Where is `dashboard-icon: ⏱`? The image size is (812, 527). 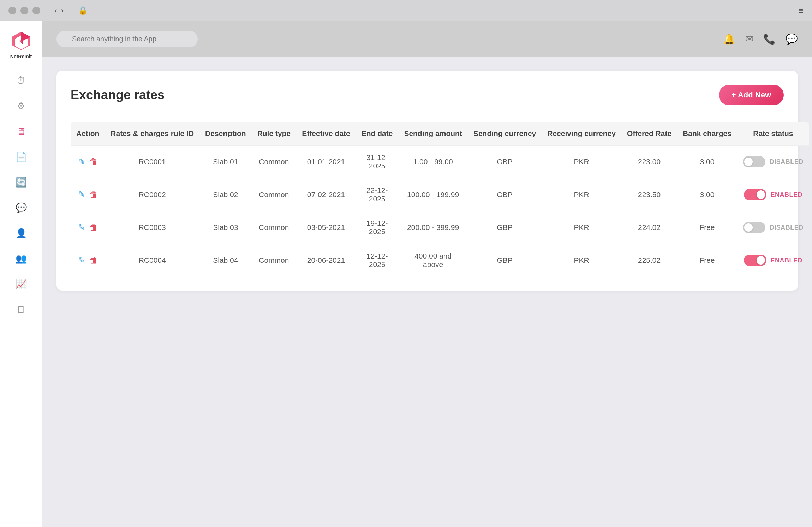 dashboard-icon: ⏱ is located at coordinates (21, 81).